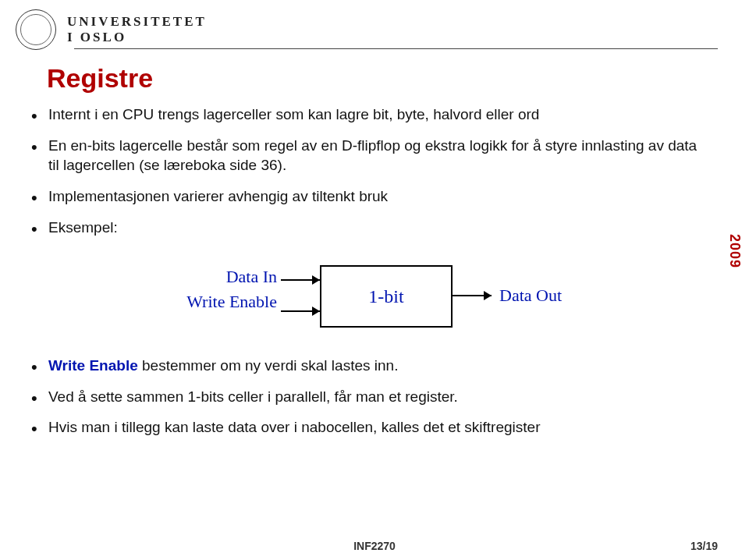  I want to click on university-seal-icon, so click(36, 30).